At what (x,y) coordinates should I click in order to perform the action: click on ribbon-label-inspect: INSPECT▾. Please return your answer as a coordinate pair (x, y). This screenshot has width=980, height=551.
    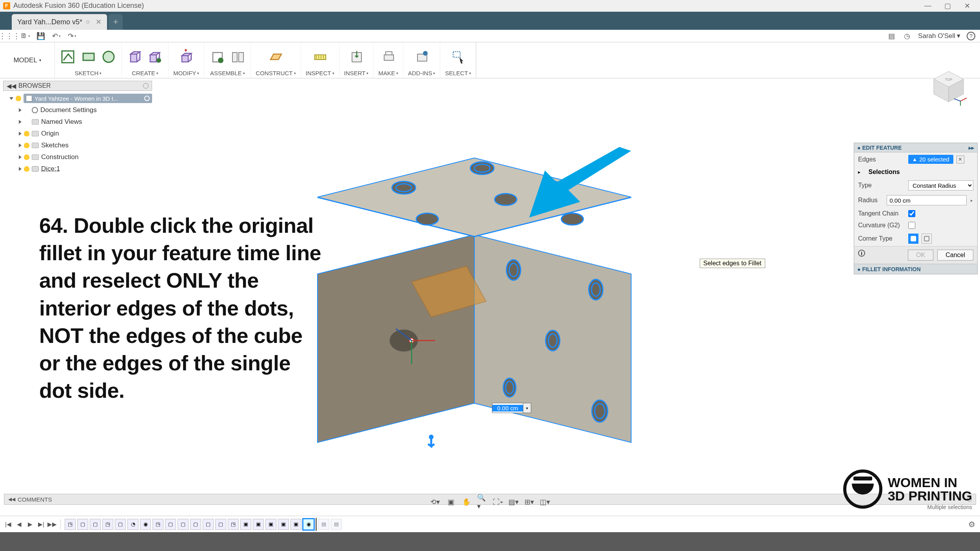
    Looking at the image, I should click on (320, 74).